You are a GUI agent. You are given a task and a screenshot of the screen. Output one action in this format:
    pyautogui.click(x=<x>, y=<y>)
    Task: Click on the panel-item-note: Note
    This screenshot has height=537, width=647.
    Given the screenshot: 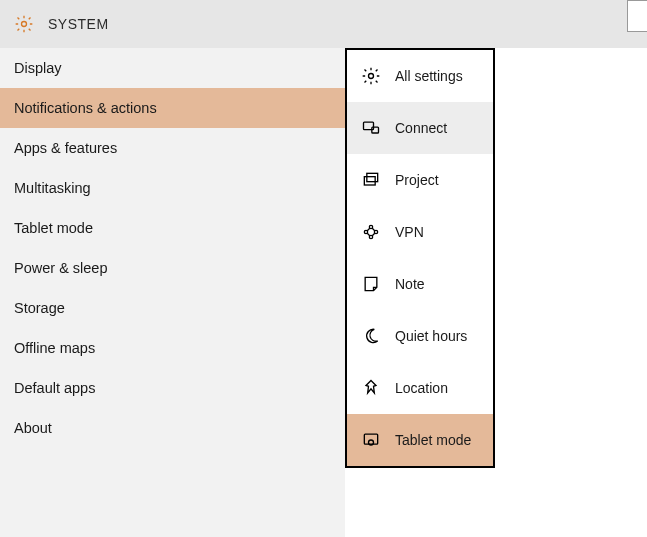 What is the action you would take?
    pyautogui.click(x=420, y=284)
    